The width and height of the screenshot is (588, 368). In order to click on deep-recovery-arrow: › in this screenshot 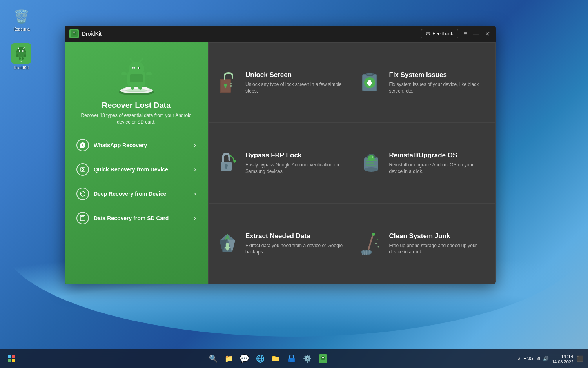, I will do `click(195, 194)`.